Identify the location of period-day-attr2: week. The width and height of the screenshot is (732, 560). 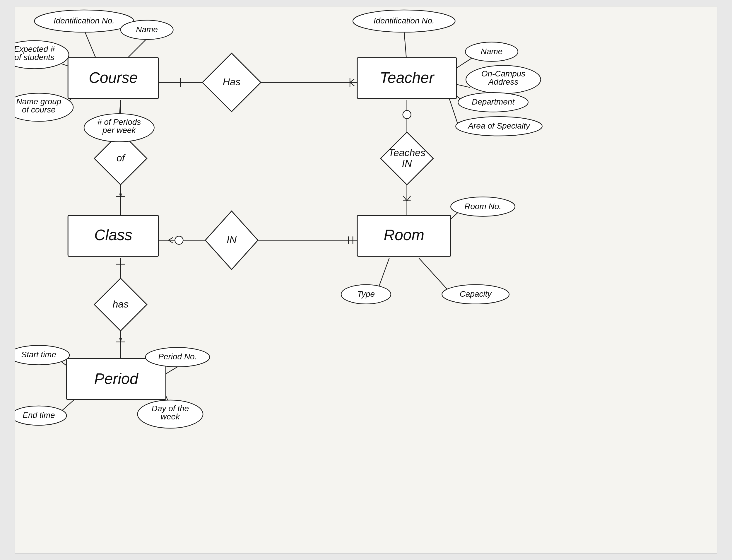
(171, 417).